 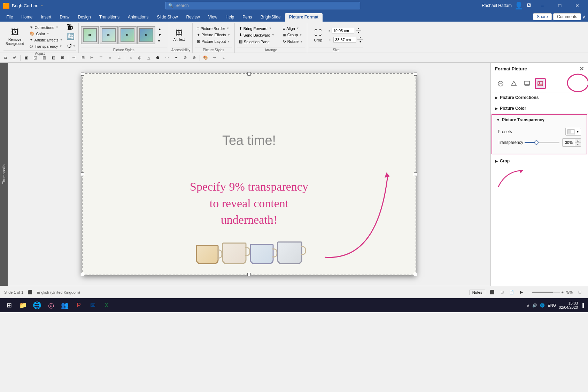 What do you see at coordinates (563, 292) in the screenshot?
I see `zoom-in-button: +` at bounding box center [563, 292].